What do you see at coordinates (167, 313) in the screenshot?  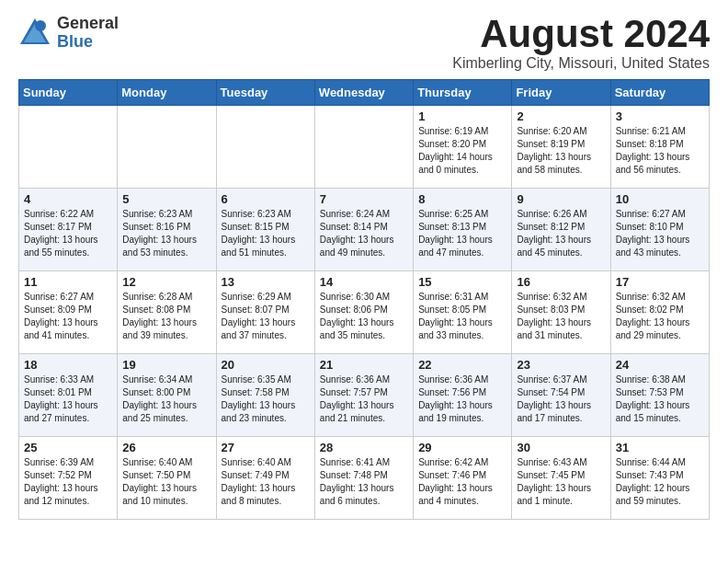 I see `calendar-cell: 12Sunrise: 6:28 AM Sunset: 8:08 PM Dayli…` at bounding box center [167, 313].